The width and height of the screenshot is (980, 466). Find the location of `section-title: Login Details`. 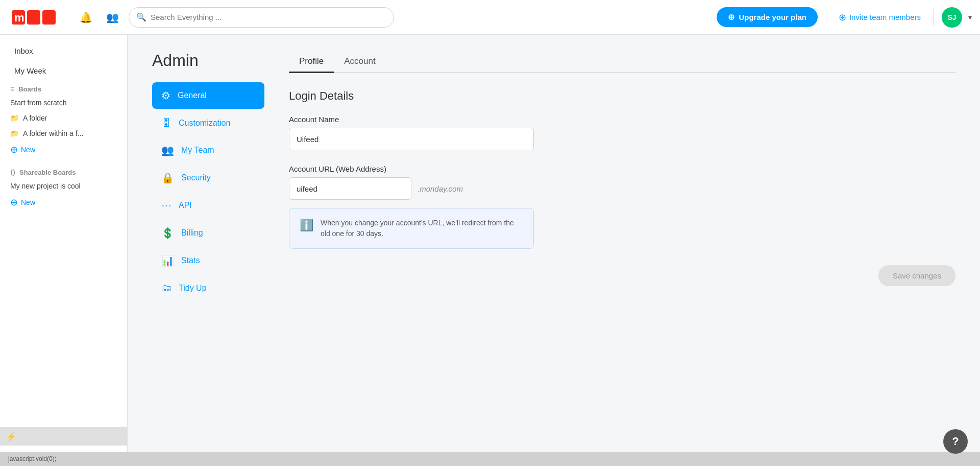

section-title: Login Details is located at coordinates (622, 96).